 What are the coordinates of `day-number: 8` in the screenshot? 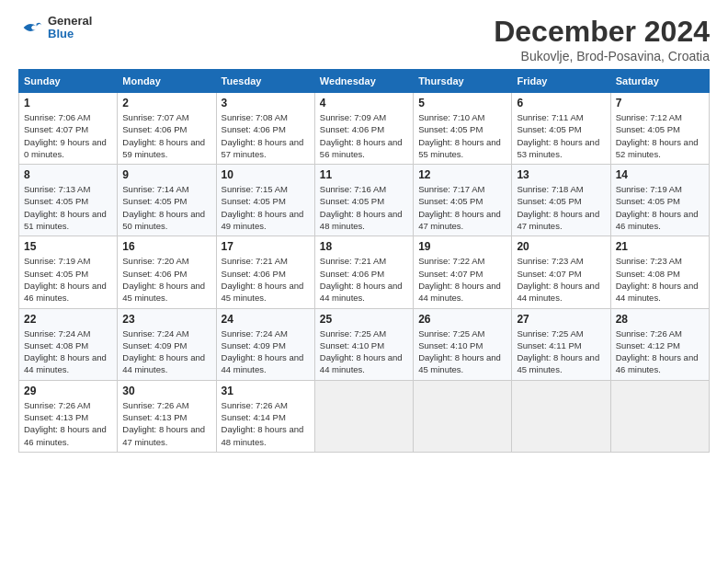 It's located at (68, 175).